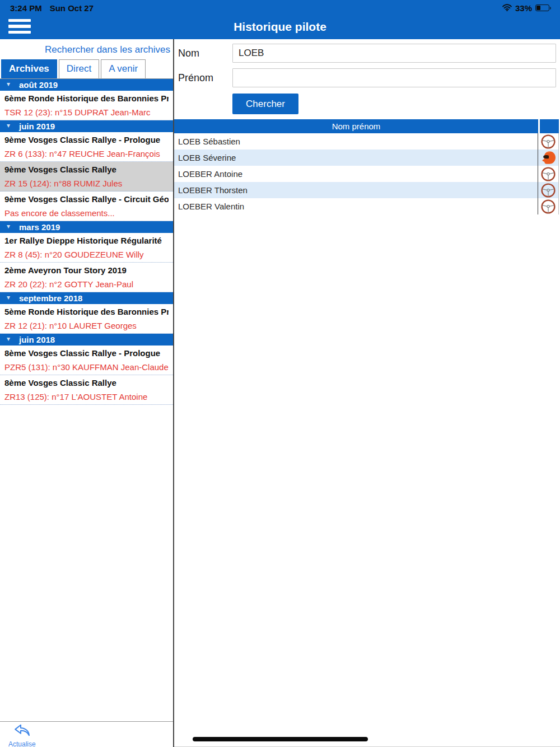 The height and width of the screenshot is (747, 560). Describe the element at coordinates (366, 190) in the screenshot. I see `table-row: LOEBER Thorsten` at that location.